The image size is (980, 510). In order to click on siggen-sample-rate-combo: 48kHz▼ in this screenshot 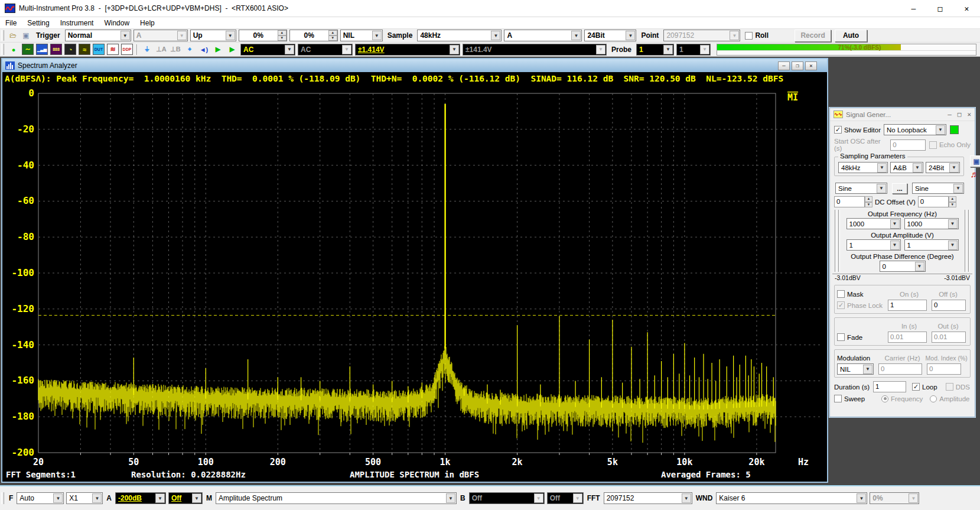, I will do `click(863, 168)`.